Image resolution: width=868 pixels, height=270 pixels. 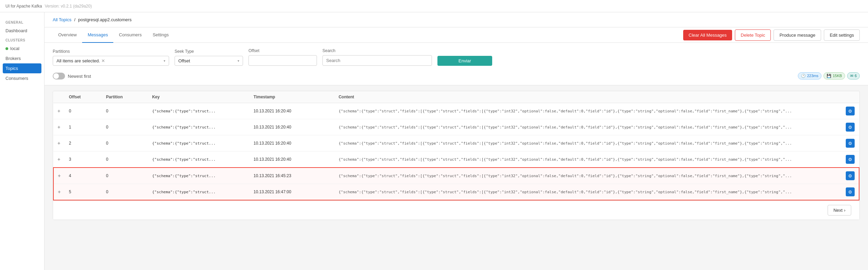 I want to click on col-partition-header: Partition, so click(x=125, y=97).